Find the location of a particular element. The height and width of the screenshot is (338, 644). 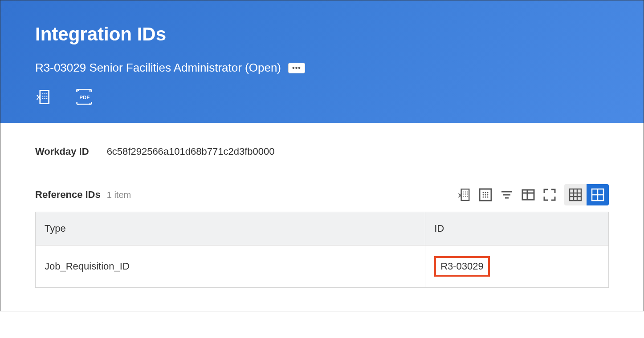

export-pdf-button: PDF is located at coordinates (84, 97).